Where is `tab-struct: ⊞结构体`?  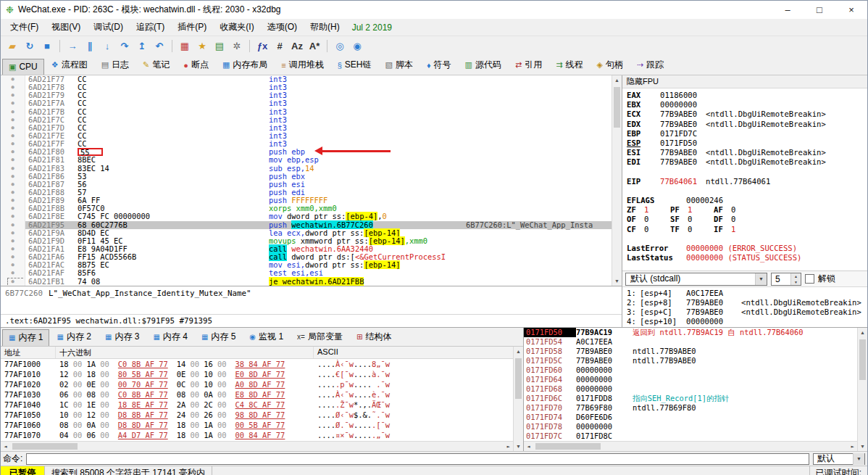
tab-struct: ⊞结构体 is located at coordinates (374, 337).